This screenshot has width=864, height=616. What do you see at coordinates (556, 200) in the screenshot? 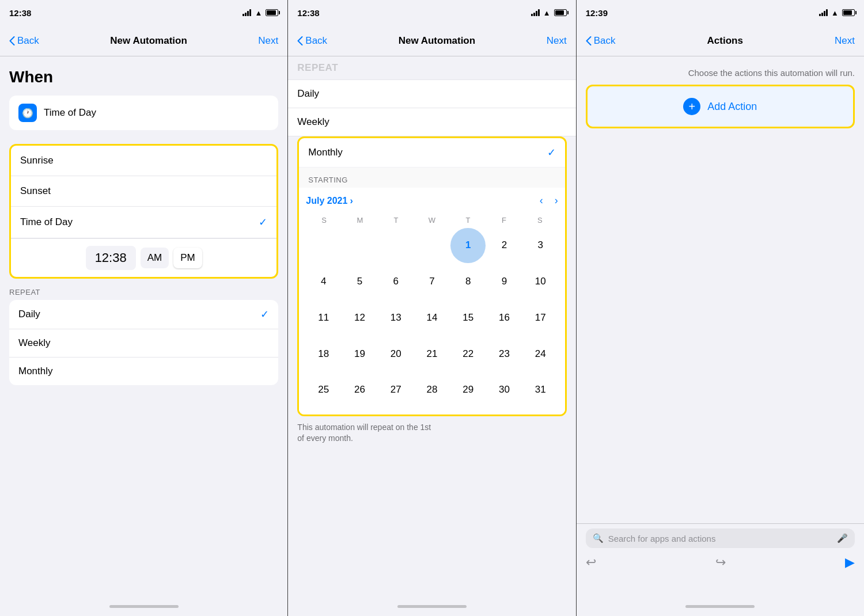
I see `cal-next-button: ›` at bounding box center [556, 200].